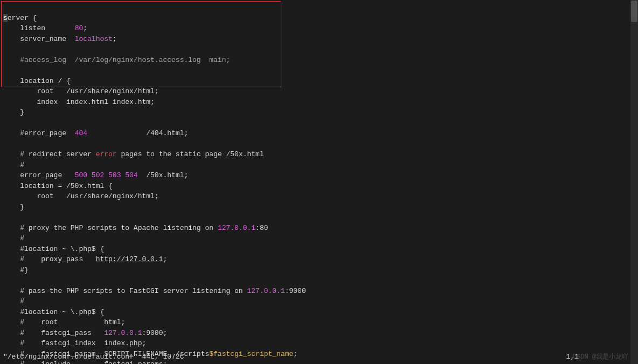 This screenshot has width=638, height=364. Describe the element at coordinates (96, 134) in the screenshot. I see `code-line: #error_page 404 /404.html;` at that location.